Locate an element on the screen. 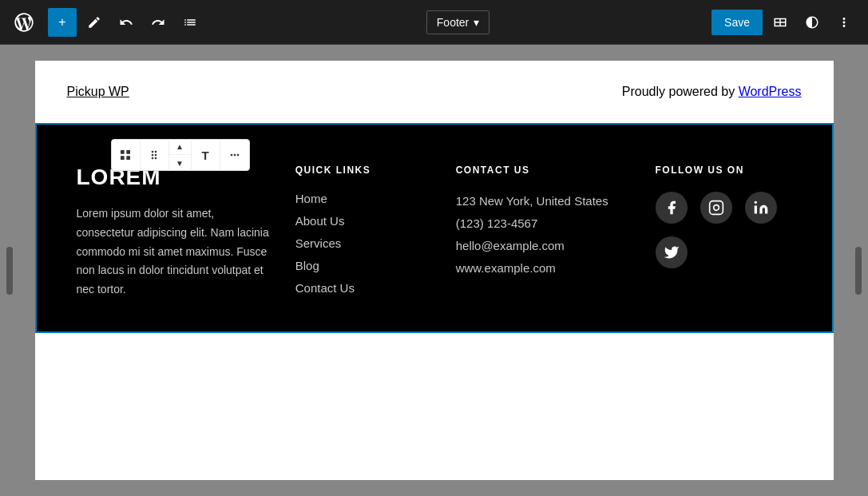 This screenshot has height=496, width=868. scroll-left-indicator is located at coordinates (10, 271).